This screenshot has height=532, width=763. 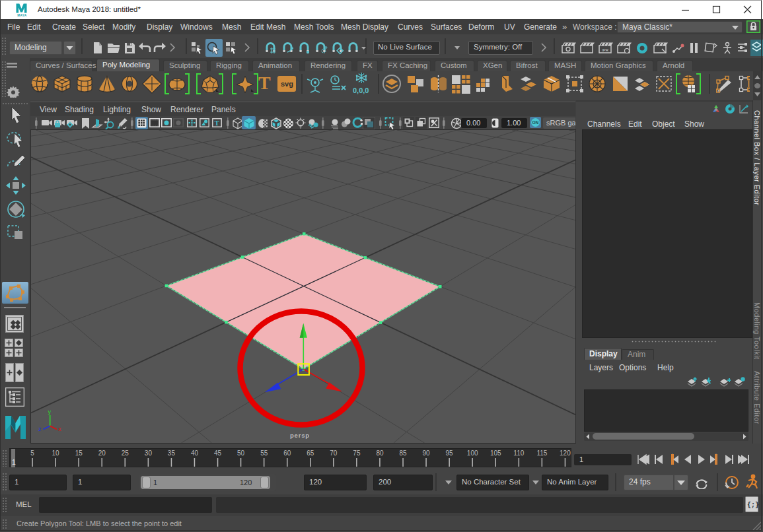 I want to click on svg-text: 60, so click(x=287, y=453).